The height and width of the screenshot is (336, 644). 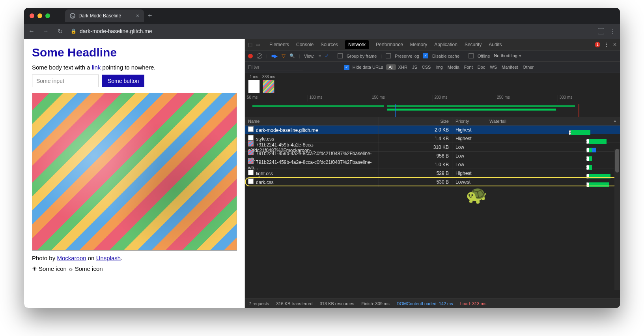 I want to click on error-count-badge: 1, so click(x=597, y=45).